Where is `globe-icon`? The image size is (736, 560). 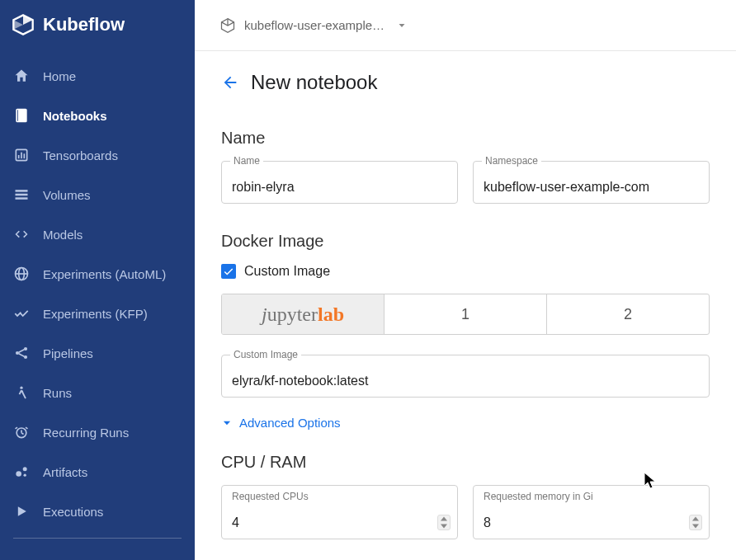
globe-icon is located at coordinates (21, 274).